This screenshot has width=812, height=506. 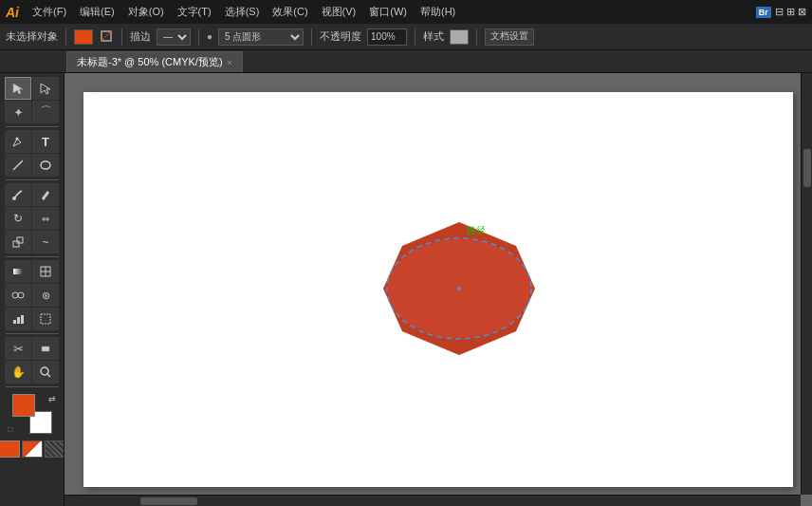 What do you see at coordinates (83, 37) in the screenshot?
I see `fill-swatch` at bounding box center [83, 37].